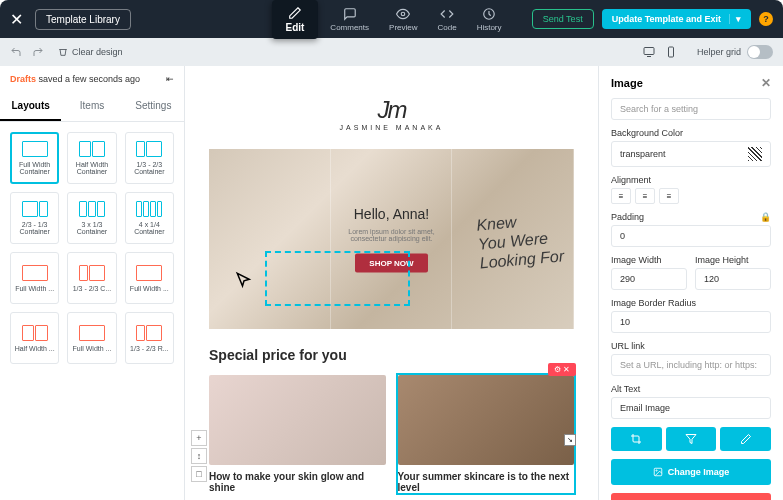 Image resolution: width=783 pixels, height=500 pixels. I want to click on code-icon, so click(447, 14).